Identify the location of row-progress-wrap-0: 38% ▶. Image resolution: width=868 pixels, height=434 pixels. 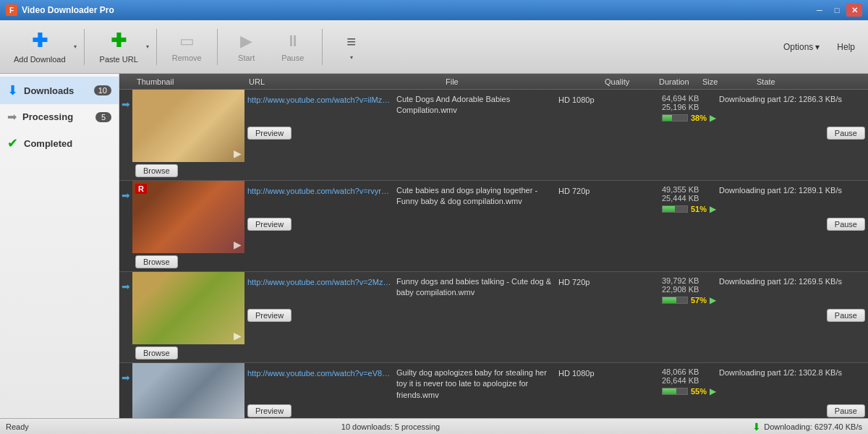
(689, 118).